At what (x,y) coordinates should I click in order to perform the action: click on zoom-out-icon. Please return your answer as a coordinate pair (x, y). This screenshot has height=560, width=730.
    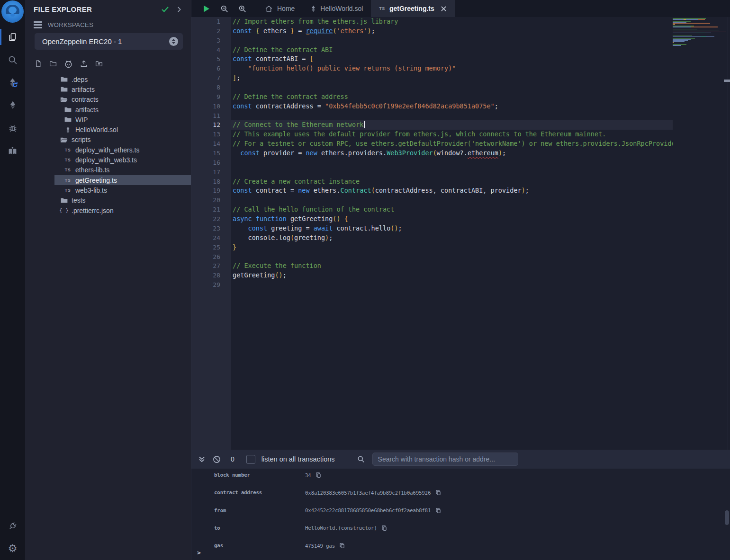
    Looking at the image, I should click on (225, 9).